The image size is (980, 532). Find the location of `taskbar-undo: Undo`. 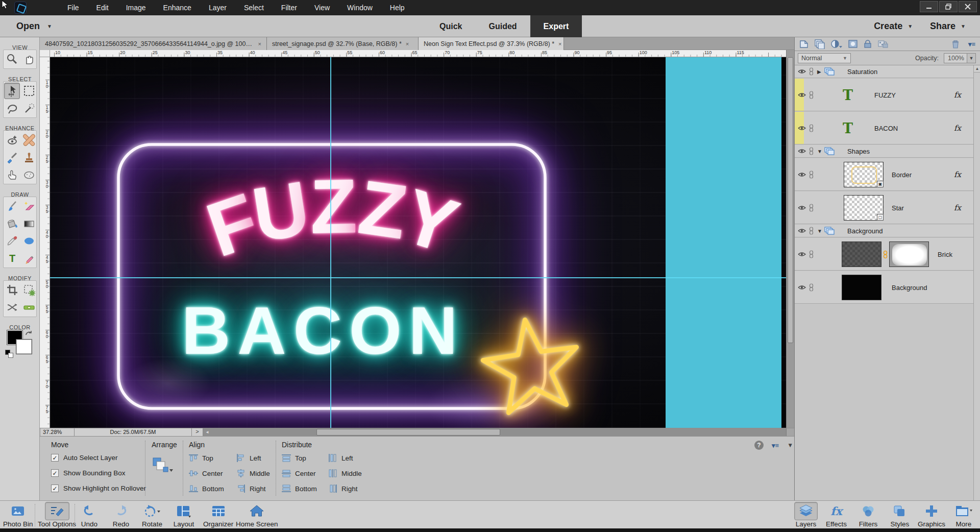

taskbar-undo: Undo is located at coordinates (89, 515).